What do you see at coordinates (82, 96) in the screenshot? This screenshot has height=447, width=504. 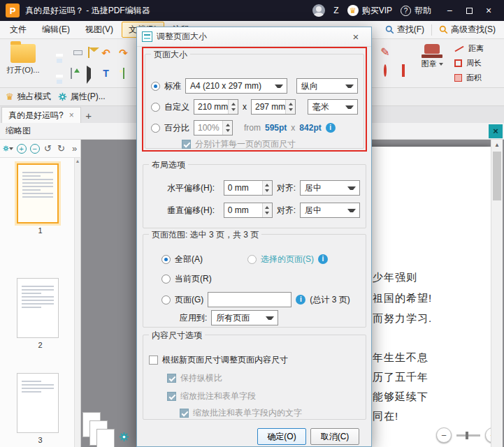 I see `properties-button: 属性(P)...` at bounding box center [82, 96].